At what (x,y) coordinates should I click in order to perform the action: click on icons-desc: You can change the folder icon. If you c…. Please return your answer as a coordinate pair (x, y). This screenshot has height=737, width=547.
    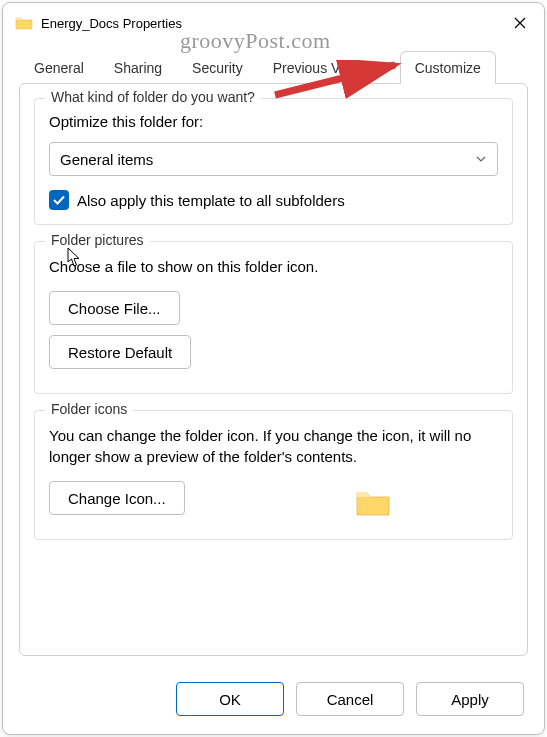
    Looking at the image, I should click on (274, 446).